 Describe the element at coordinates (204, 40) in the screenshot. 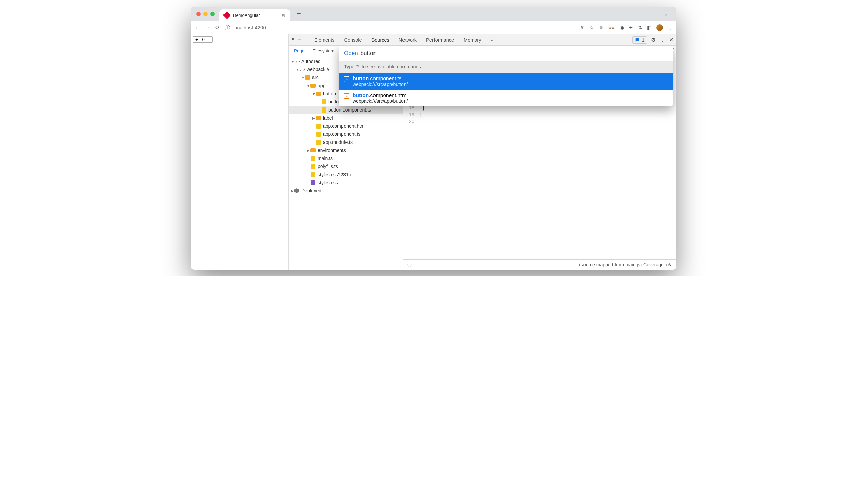

I see `counter-value: 0` at that location.